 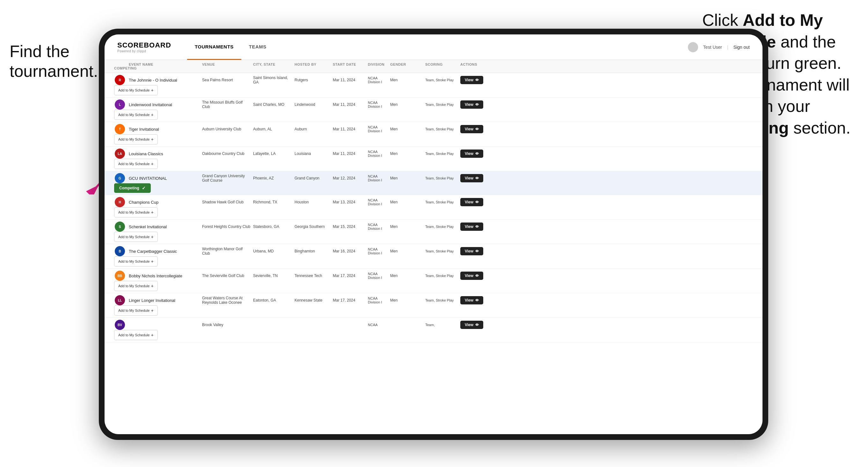 I want to click on table-row: GGCU INVITATIONALGrand Canyon University…, so click(x=433, y=183).